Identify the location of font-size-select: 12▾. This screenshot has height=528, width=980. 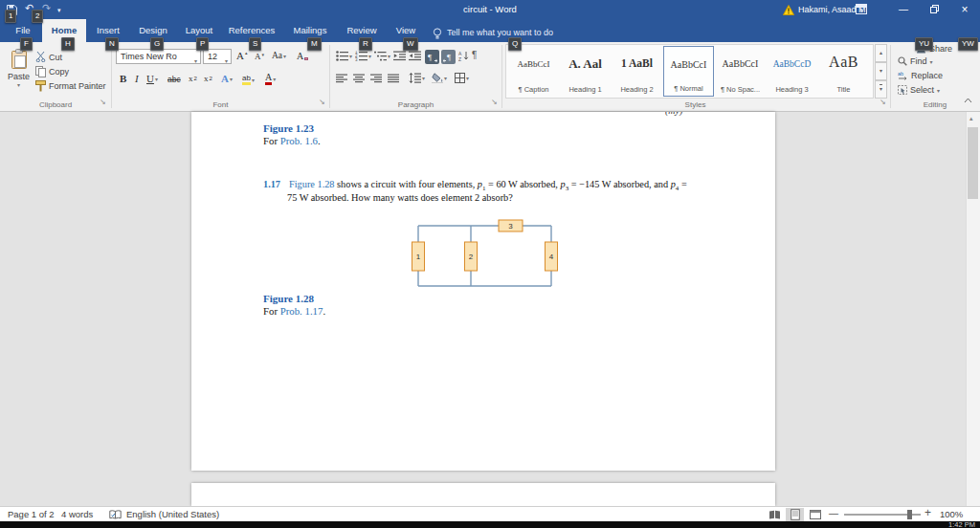
(217, 56).